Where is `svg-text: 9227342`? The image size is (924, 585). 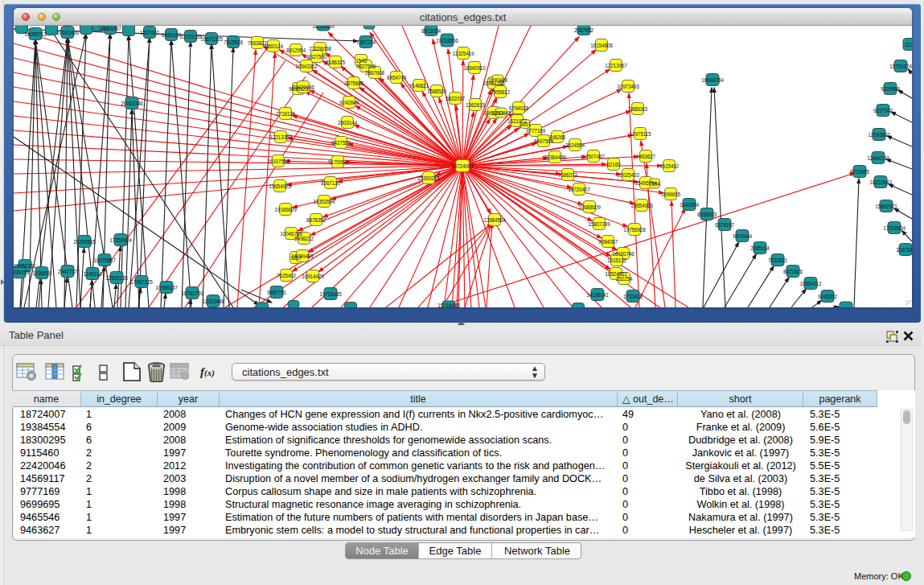 svg-text: 9227342 is located at coordinates (883, 111).